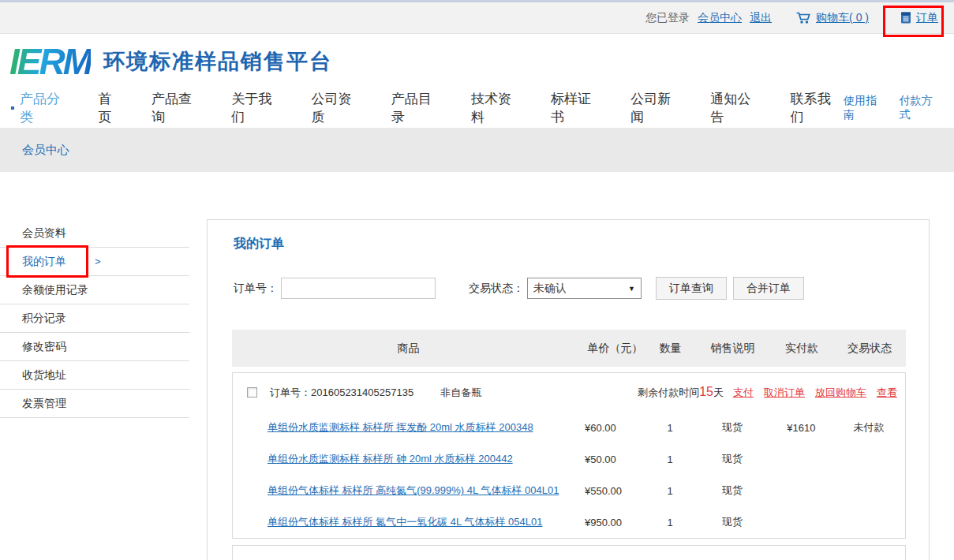 The image size is (954, 560). I want to click on trade-status-value: 未确认, so click(550, 289).